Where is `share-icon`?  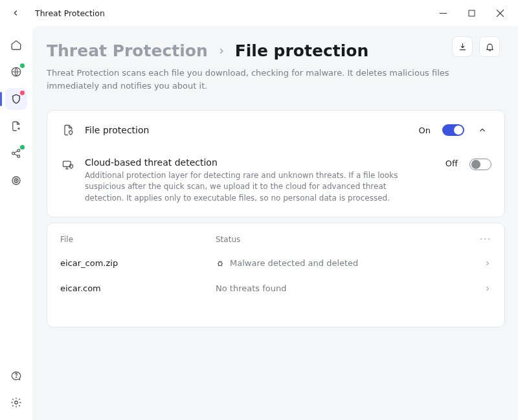 share-icon is located at coordinates (16, 153).